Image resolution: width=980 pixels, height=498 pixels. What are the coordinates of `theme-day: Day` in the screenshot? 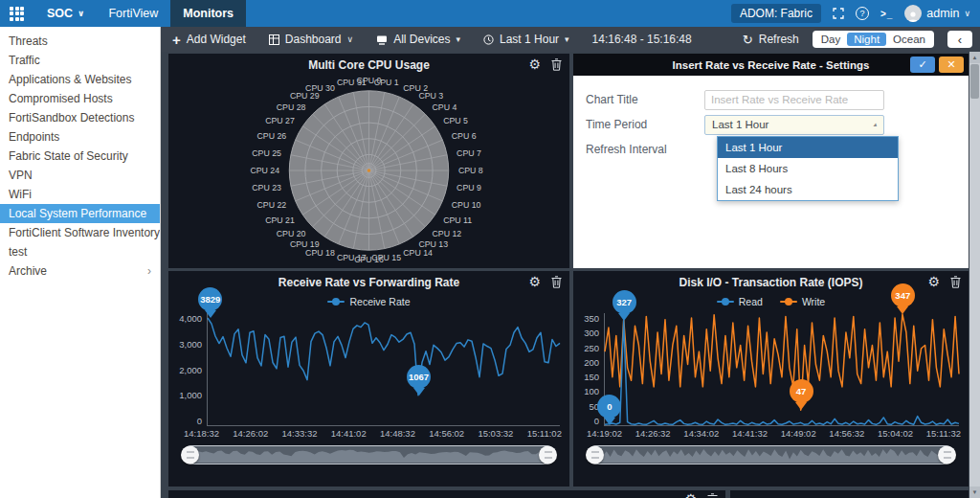 It's located at (831, 39).